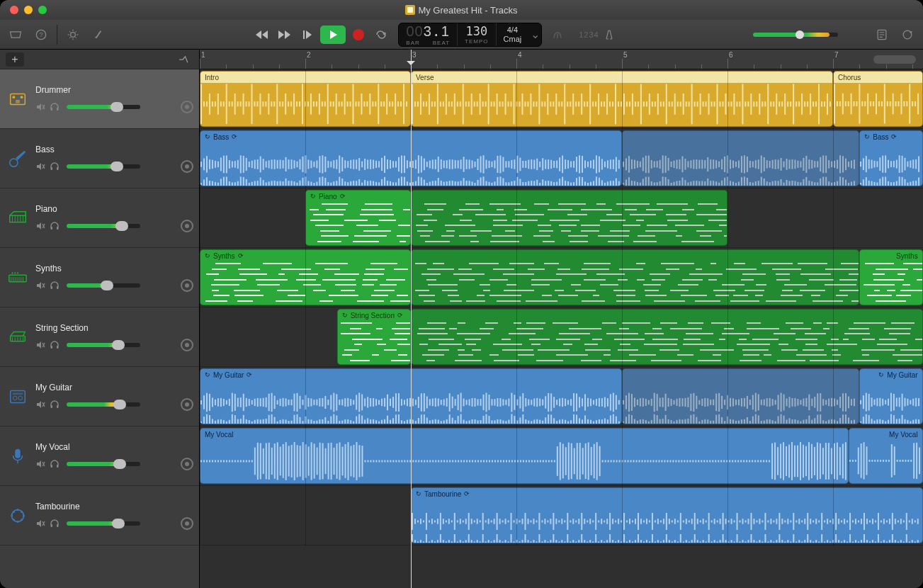 The width and height of the screenshot is (923, 588). Describe the element at coordinates (882, 35) in the screenshot. I see `notepad-button` at that location.